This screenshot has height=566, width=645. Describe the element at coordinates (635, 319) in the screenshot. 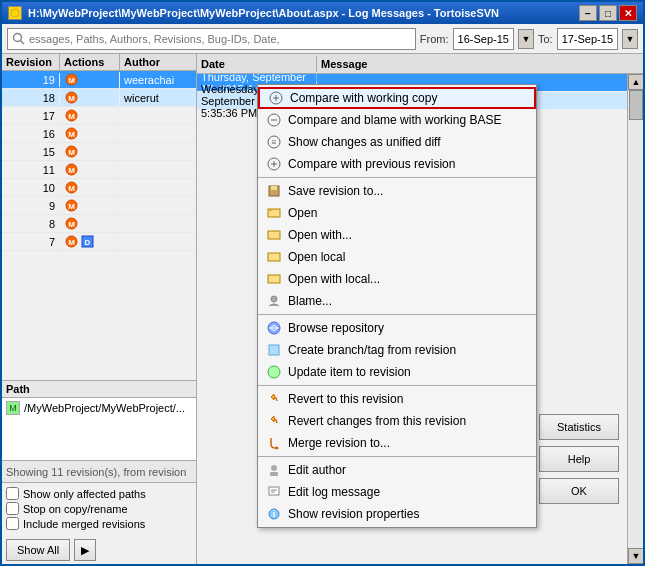

I see `vertical-scrollbar: ▲ ▼` at that location.